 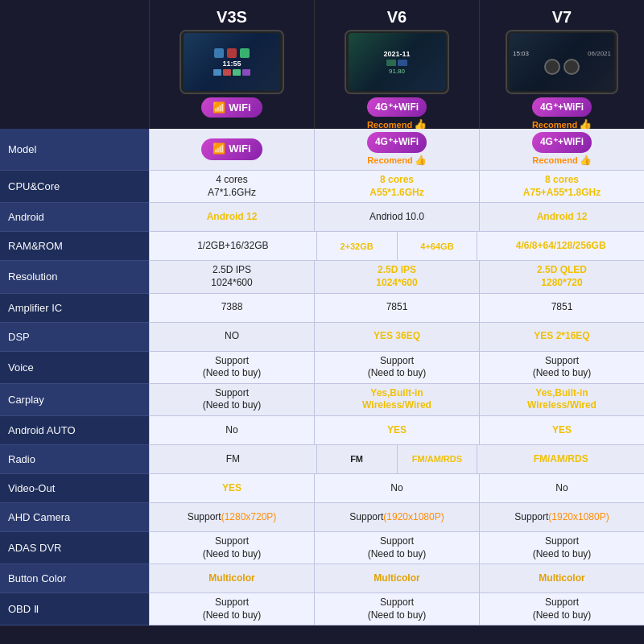 What do you see at coordinates (397, 107) in the screenshot?
I see `v6-4g-label: 4G⁺+WiFi` at bounding box center [397, 107].